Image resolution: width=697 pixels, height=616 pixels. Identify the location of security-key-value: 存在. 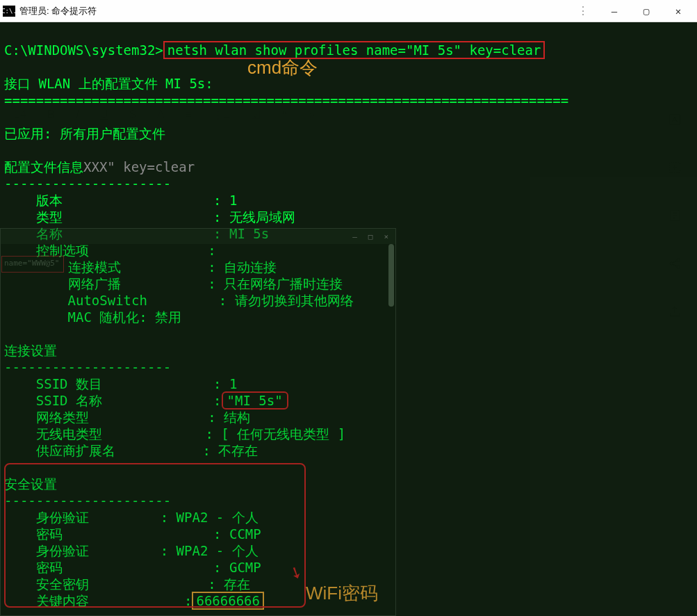
(237, 584).